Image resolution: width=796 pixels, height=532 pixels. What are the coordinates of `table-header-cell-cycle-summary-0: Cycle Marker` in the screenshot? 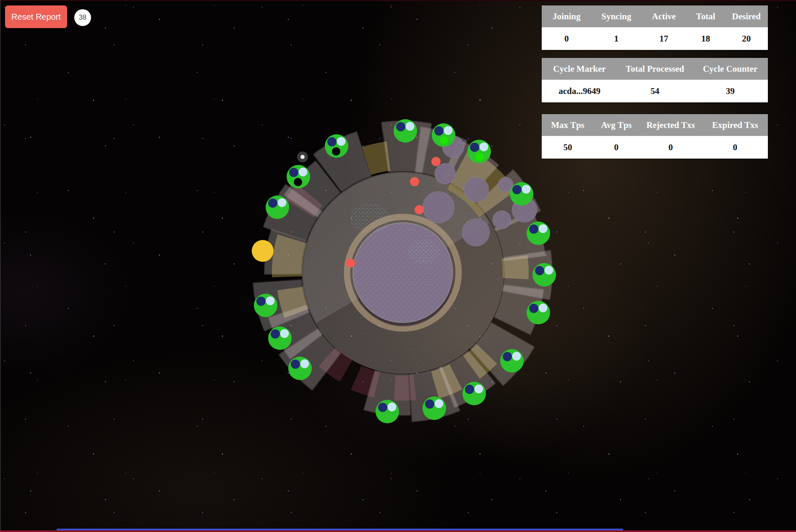 It's located at (579, 69).